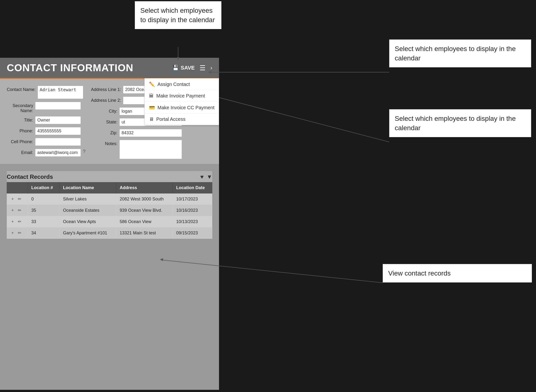 The height and width of the screenshot is (392, 536). What do you see at coordinates (104, 143) in the screenshot?
I see `notes-label: Notes:` at bounding box center [104, 143].